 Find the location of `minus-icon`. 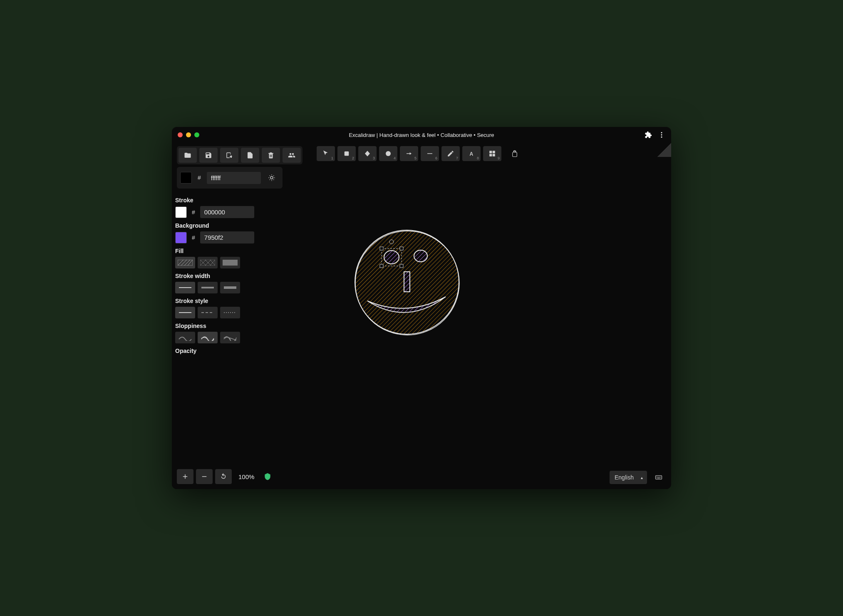

minus-icon is located at coordinates (204, 477).